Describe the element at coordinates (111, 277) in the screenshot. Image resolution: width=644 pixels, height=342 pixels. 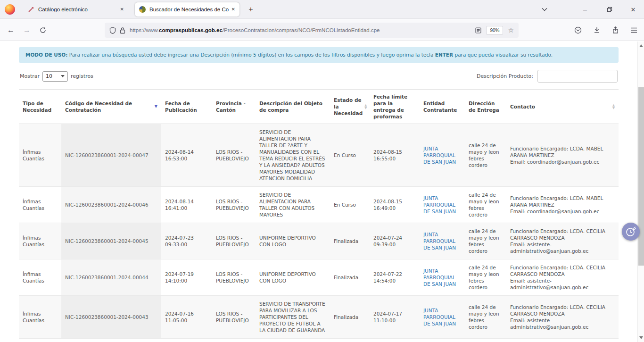
I see `cell-codigo: NIC-1260023860001-2024-00044` at that location.